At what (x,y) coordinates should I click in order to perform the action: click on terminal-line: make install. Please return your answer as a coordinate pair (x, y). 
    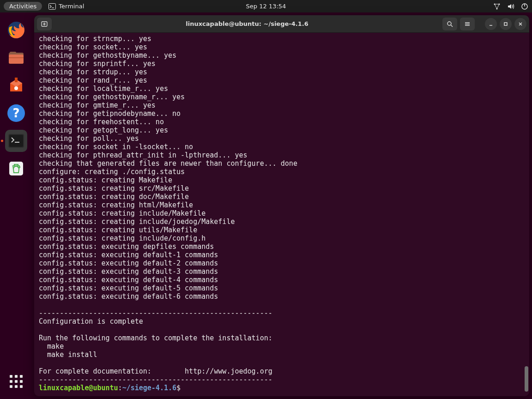
    Looking at the image, I should click on (282, 355).